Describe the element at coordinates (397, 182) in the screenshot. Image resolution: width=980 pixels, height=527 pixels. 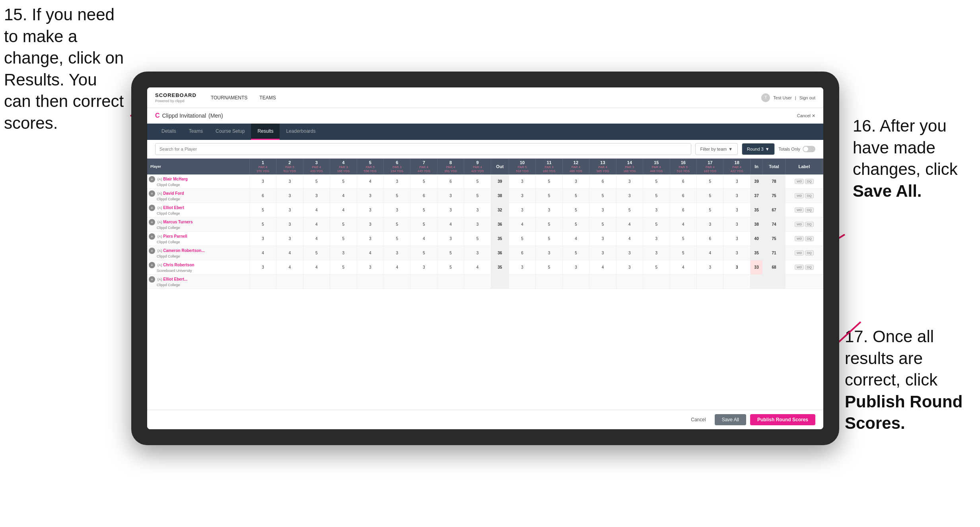
I see `score-hole-6: 3` at that location.